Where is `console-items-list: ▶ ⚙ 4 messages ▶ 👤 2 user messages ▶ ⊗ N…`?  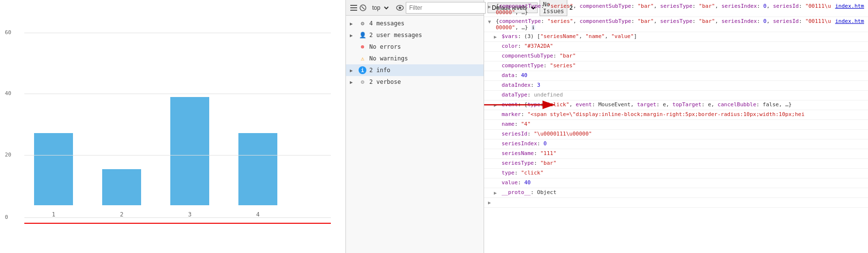
console-items-list: ▶ ⚙ 4 messages ▶ 👤 2 user messages ▶ ⊗ N… is located at coordinates (415, 135).